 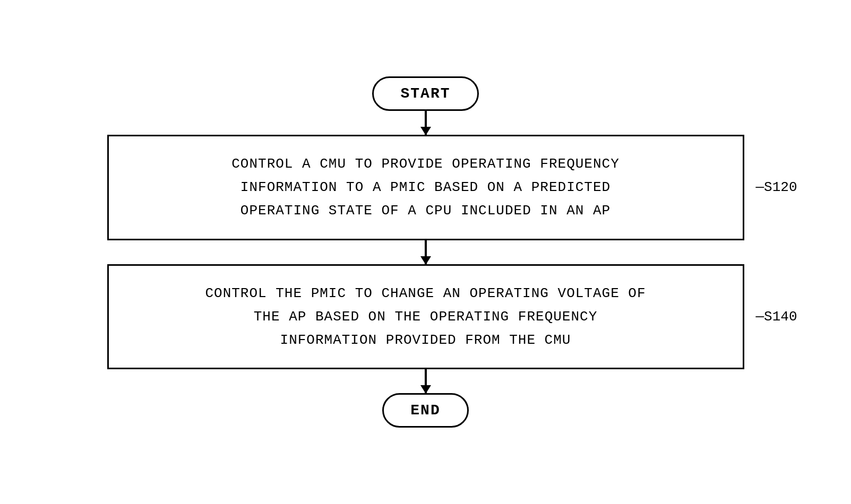 I want to click on step-s140-text: CONTROL THE PMIC TO CHANGE AN OPERATING …, so click(x=426, y=317).